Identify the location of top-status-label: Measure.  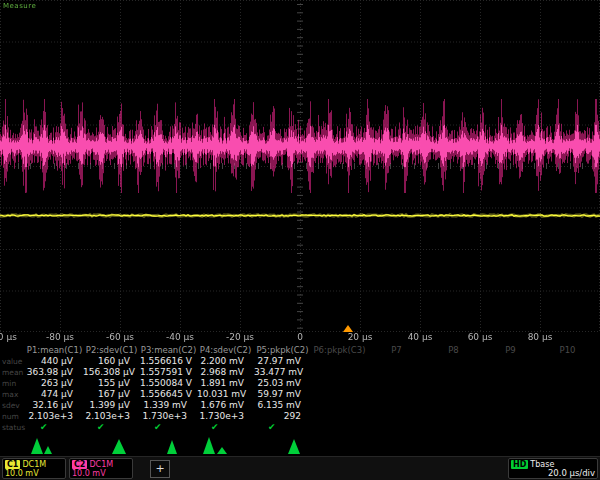
(20, 6).